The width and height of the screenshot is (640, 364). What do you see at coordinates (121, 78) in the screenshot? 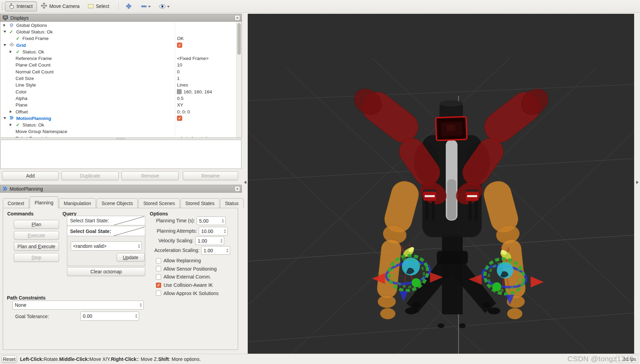
I see `tree-row: Cell Size1` at bounding box center [121, 78].